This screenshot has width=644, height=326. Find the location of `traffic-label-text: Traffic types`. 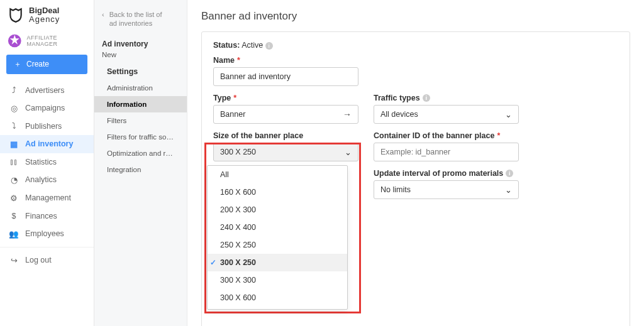

traffic-label-text: Traffic types is located at coordinates (397, 98).